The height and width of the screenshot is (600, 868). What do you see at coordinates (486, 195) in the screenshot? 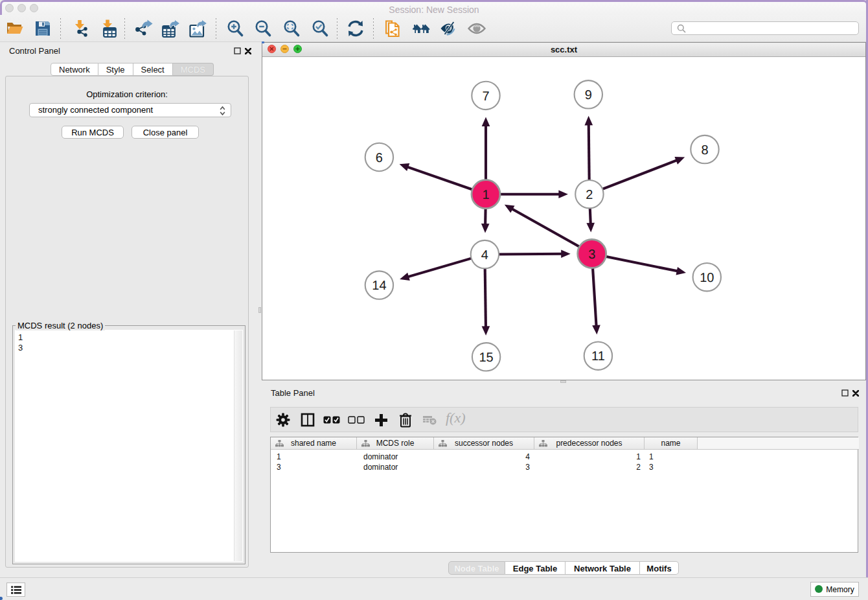
I see `svg-text: 1` at bounding box center [486, 195].